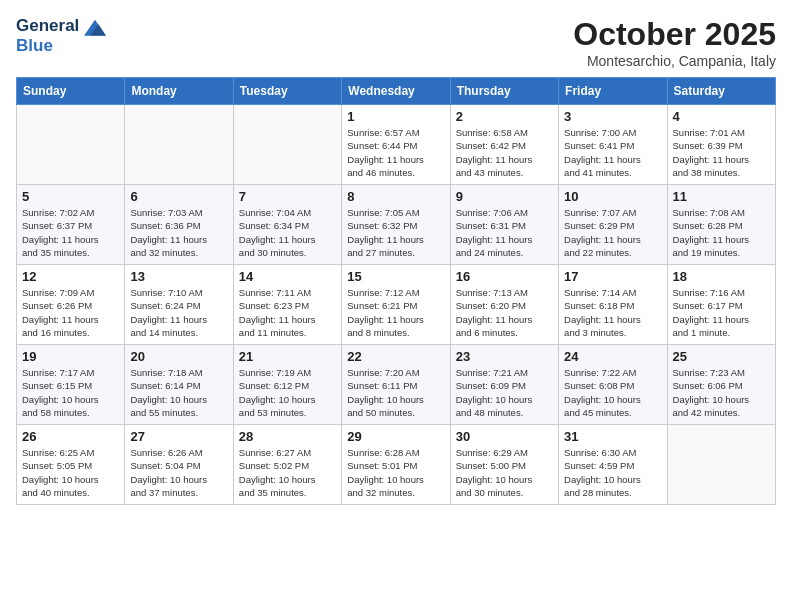  I want to click on day-cell: 14Sunrise: 7:11 AM Sunset: 6:23 PM Dayli…, so click(287, 305).